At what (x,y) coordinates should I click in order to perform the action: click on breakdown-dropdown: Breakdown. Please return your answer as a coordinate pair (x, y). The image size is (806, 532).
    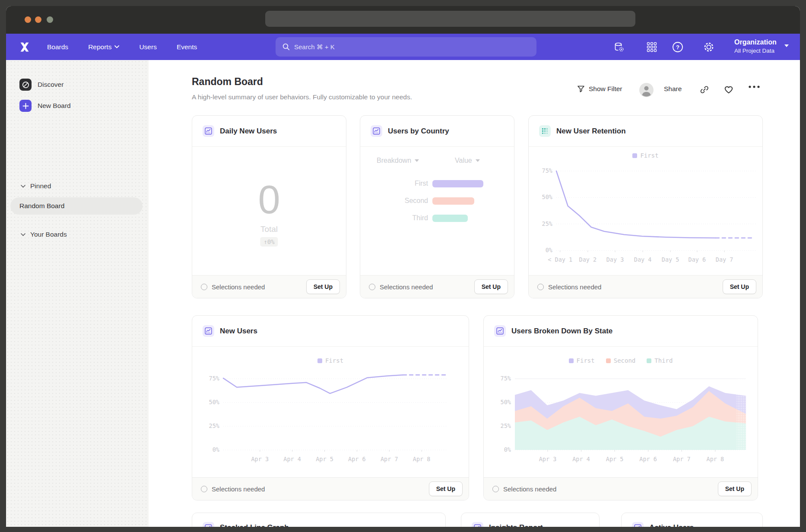
    Looking at the image, I should click on (398, 161).